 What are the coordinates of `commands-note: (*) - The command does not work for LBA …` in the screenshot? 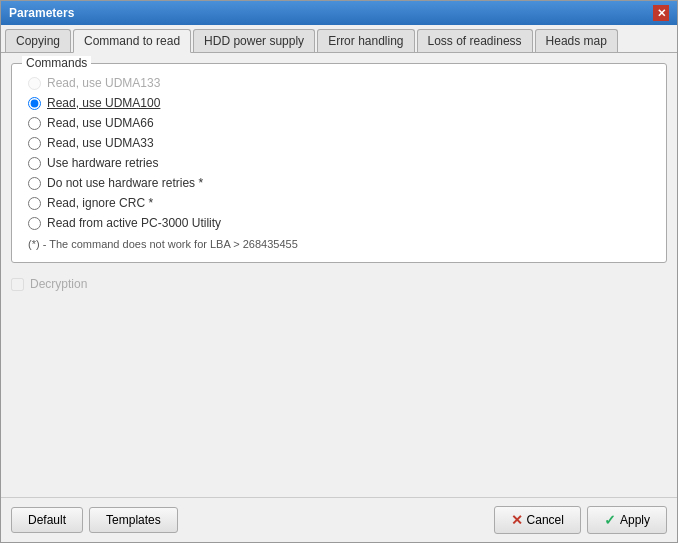 It's located at (339, 244).